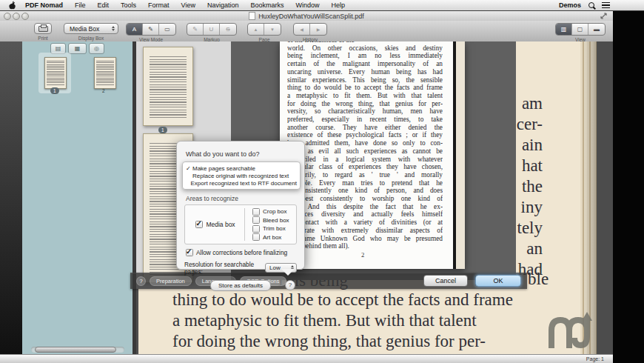 Image resolution: width=644 pixels, height=363 pixels. I want to click on area-option-label: Art box, so click(272, 237).